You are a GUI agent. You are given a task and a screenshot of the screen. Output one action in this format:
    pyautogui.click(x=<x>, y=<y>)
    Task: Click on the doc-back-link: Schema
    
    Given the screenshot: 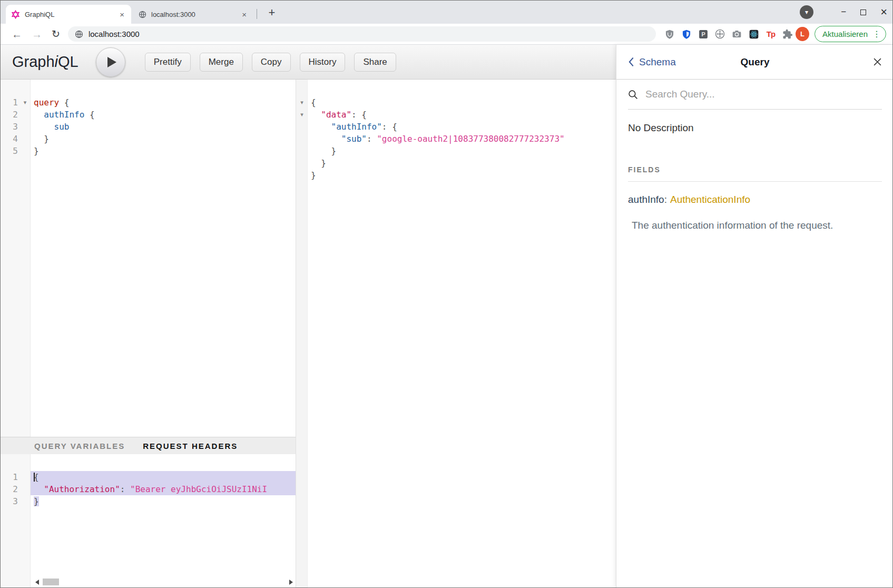 What is the action you would take?
    pyautogui.click(x=652, y=62)
    